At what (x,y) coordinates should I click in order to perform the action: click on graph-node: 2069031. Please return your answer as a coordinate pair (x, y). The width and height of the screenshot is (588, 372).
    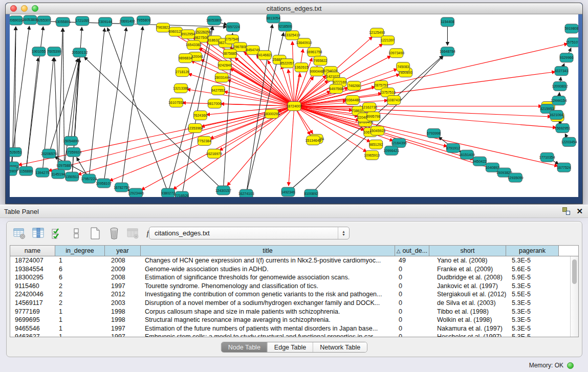
    Looking at the image, I should click on (16, 20).